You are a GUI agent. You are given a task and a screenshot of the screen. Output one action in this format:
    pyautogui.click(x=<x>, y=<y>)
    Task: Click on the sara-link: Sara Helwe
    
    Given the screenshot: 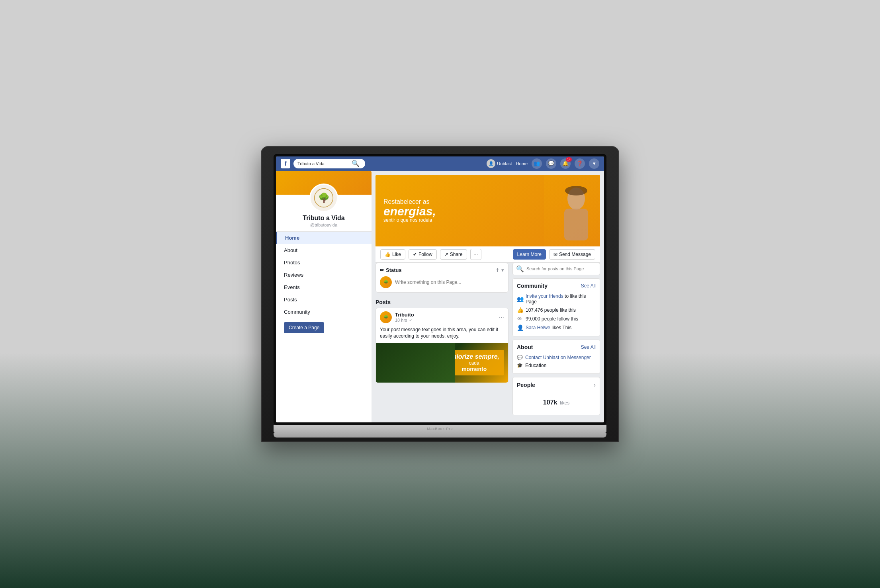 What is the action you would take?
    pyautogui.click(x=538, y=328)
    